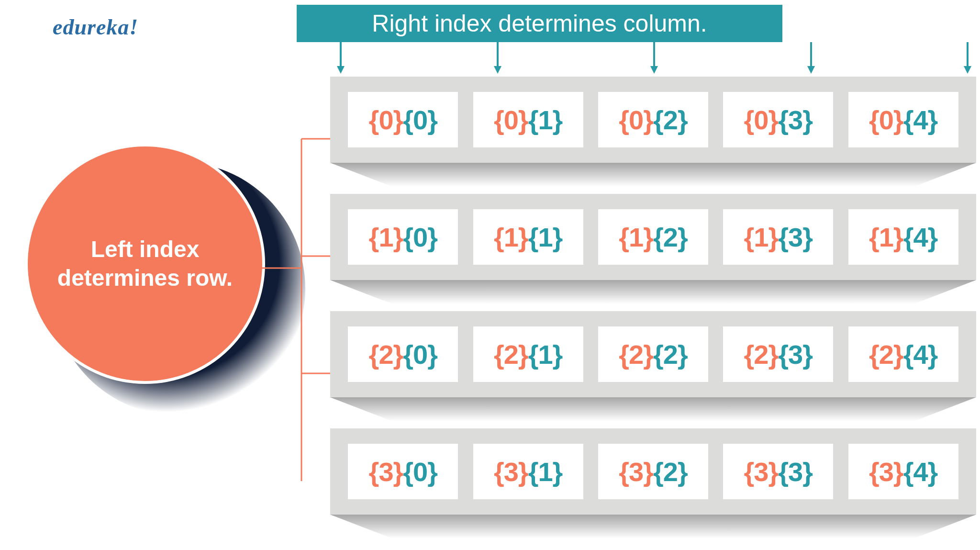 The width and height of the screenshot is (980, 550). What do you see at coordinates (403, 120) in the screenshot?
I see `grid-cell: {0}{0}` at bounding box center [403, 120].